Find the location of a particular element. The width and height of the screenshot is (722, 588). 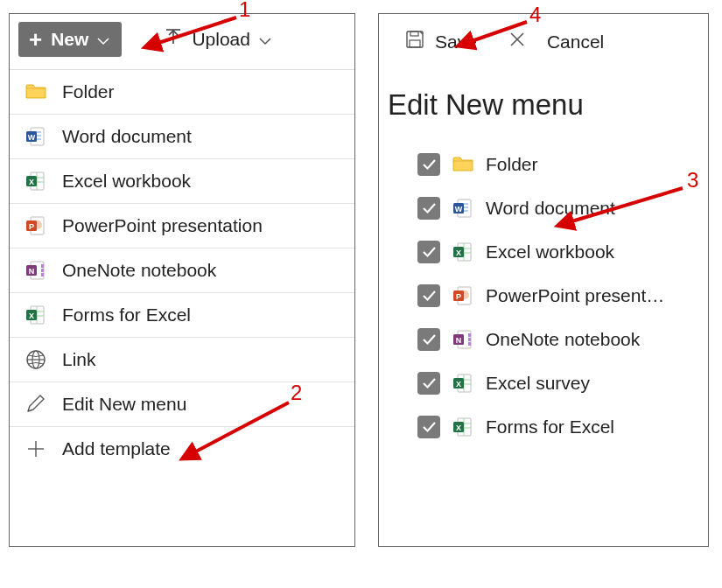

save-button-label: Save is located at coordinates (456, 42).